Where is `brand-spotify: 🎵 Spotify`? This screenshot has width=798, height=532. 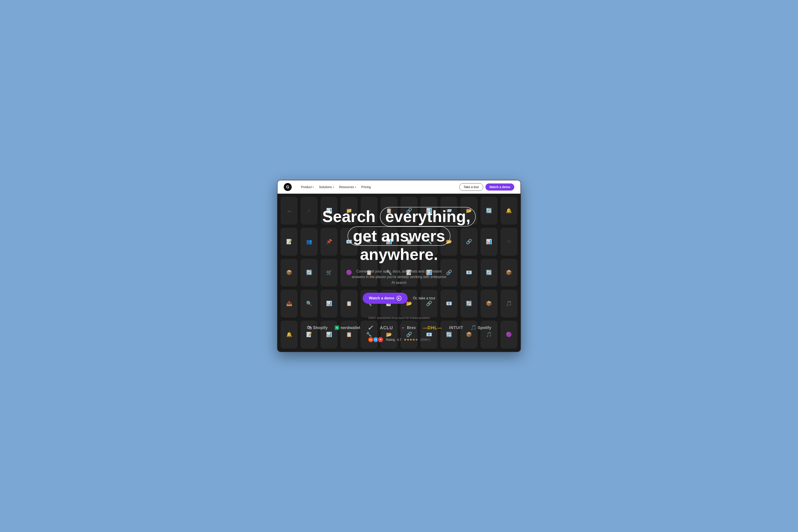
brand-spotify: 🎵 Spotify is located at coordinates (481, 328).